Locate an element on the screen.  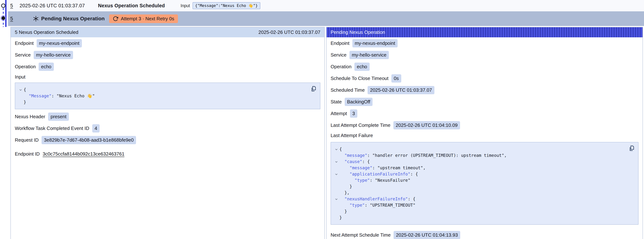
right-panel-header-striped: Pending Nexus Operation is located at coordinates (484, 32).